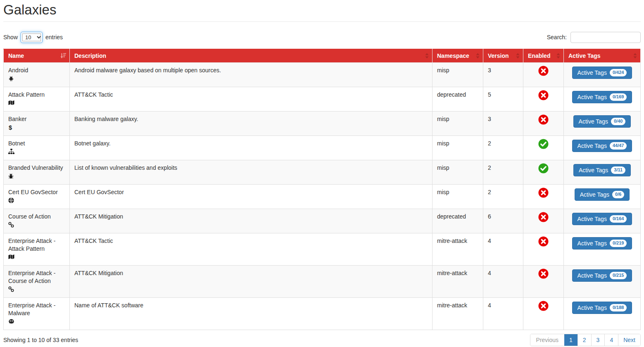  Describe the element at coordinates (602, 314) in the screenshot. I see `active-tags-cell: Active Tags 0/188` at that location.